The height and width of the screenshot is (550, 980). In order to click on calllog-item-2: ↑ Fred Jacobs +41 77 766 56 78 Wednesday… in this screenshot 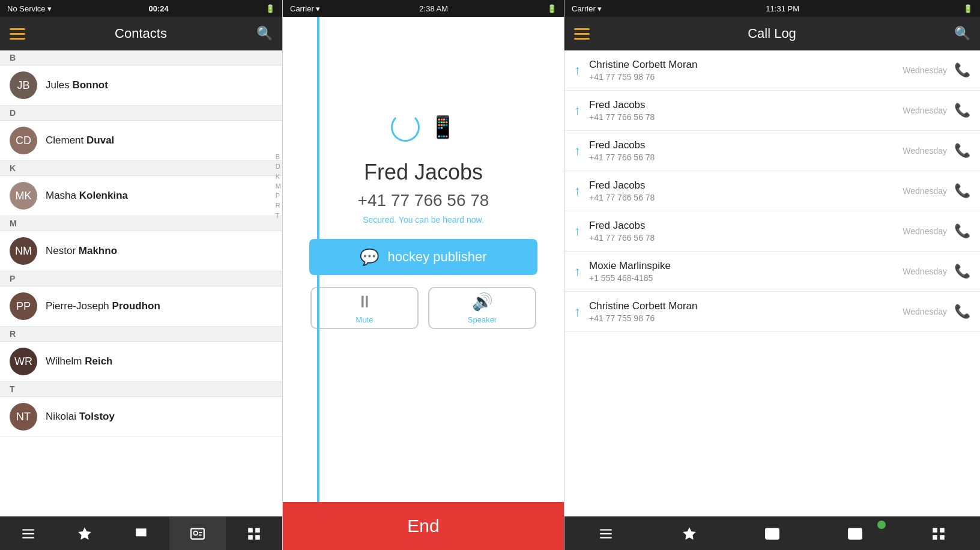, I will do `click(772, 151)`.